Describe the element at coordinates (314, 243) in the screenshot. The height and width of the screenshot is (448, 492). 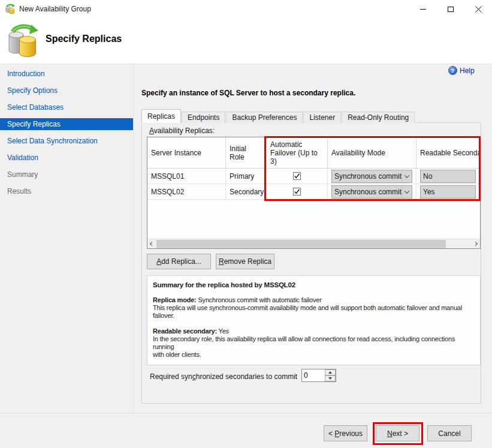
I see `horizontal-scrollbar` at that location.